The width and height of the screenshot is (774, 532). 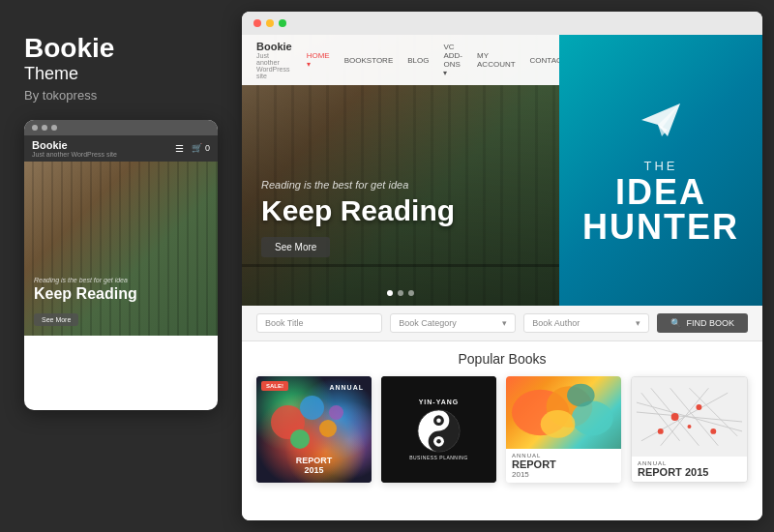 I want to click on nav-logo-sub: Just another WordPress site, so click(x=275, y=66).